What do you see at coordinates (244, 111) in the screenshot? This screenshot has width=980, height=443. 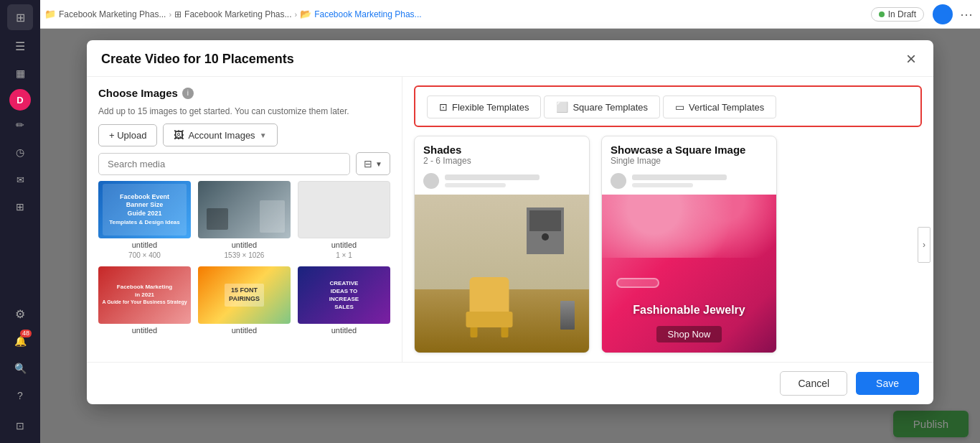 I see `choose-images-subtitle: Add up to 15 images to get started. You …` at bounding box center [244, 111].